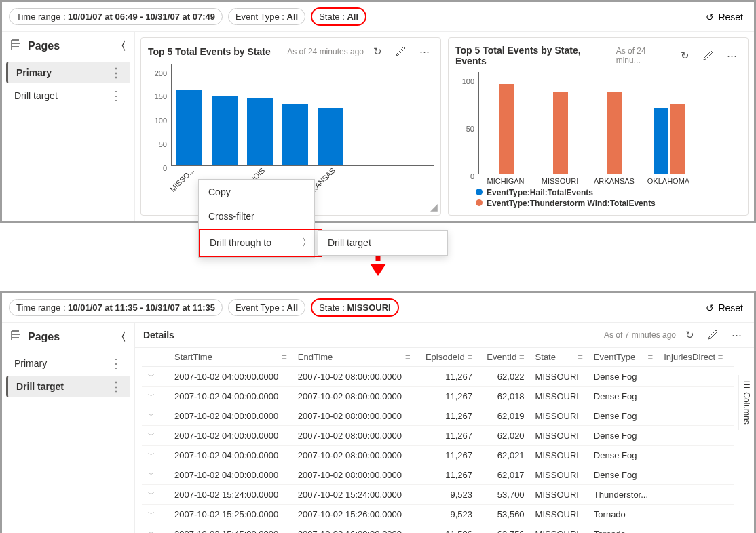 This screenshot has height=533, width=756. I want to click on bar-chart, so click(609, 123).